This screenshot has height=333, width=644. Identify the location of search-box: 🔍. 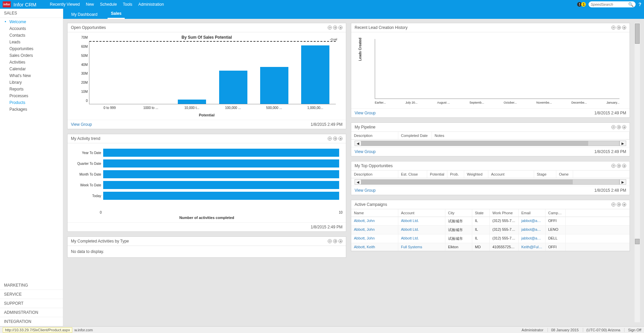
(612, 4).